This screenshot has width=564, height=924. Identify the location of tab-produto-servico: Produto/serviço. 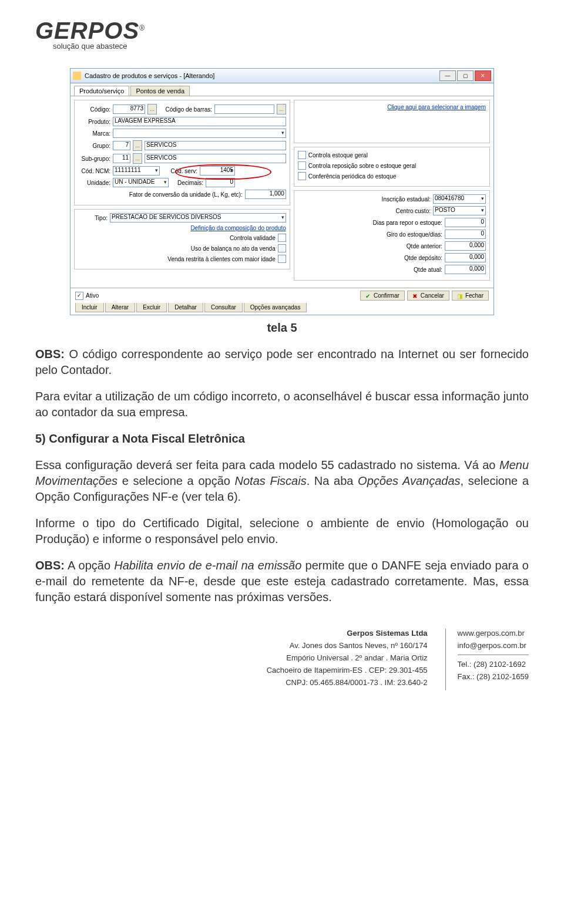
(102, 90).